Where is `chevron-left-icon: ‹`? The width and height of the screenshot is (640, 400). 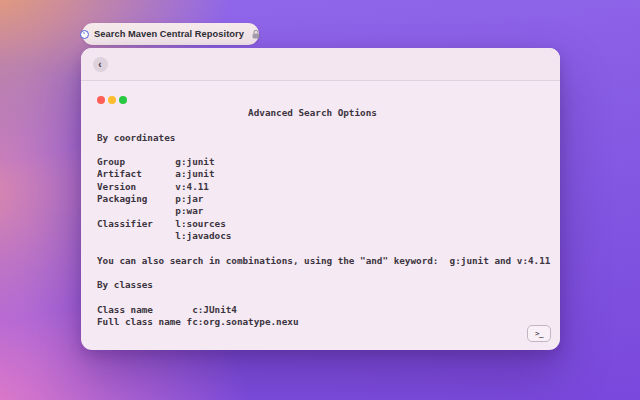
chevron-left-icon: ‹ is located at coordinates (100, 64).